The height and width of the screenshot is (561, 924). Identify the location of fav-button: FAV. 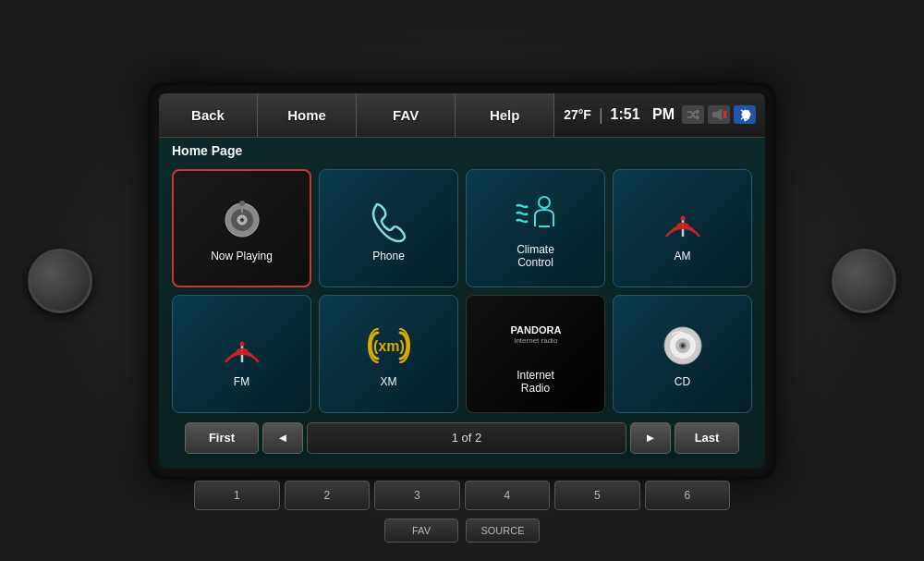
(407, 115).